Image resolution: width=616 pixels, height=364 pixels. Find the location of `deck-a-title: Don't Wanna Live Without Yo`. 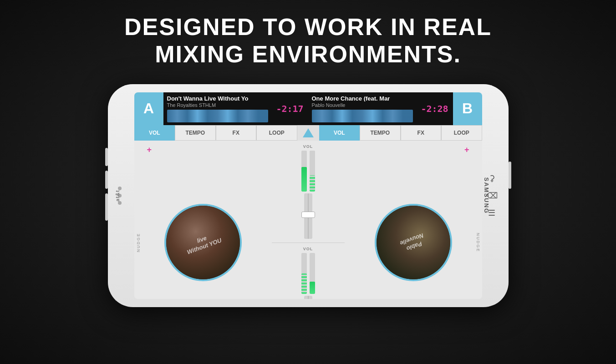

deck-a-title: Don't Wanna Live Without Yo is located at coordinates (218, 98).